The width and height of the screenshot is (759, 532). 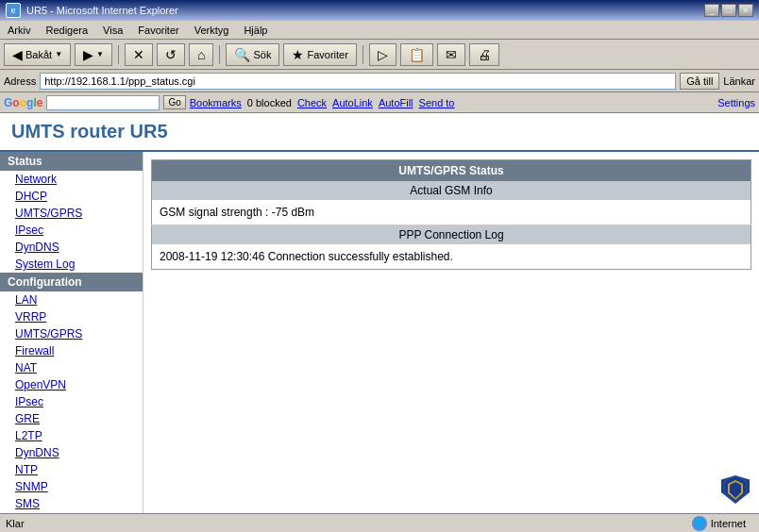 I want to click on google-search-input, so click(x=103, y=103).